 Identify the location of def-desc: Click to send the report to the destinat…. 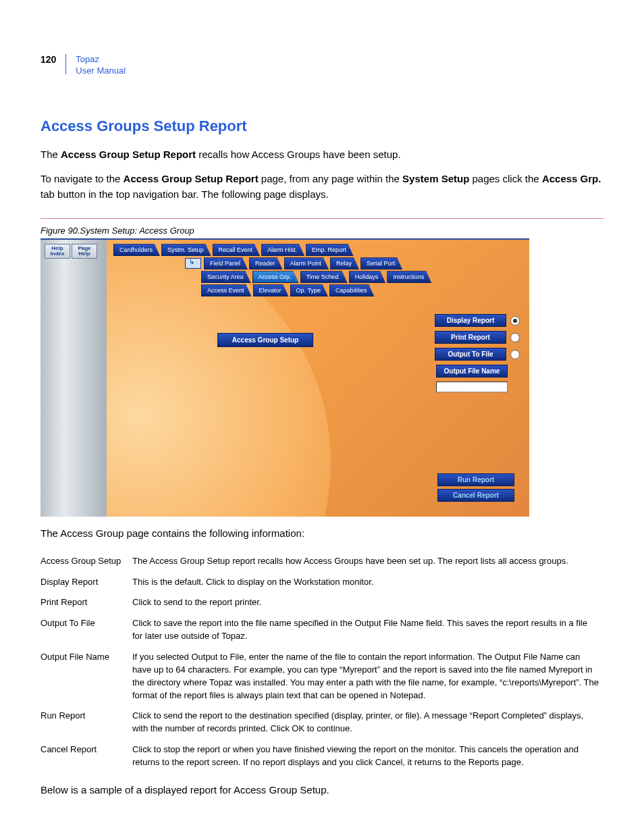
(368, 723).